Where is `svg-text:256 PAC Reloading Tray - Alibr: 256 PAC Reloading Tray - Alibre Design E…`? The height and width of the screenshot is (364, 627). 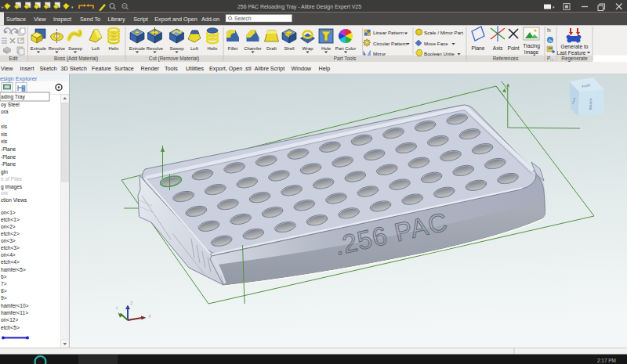
svg-text:256 PAC Reloading Tray - Alibr: 256 PAC Reloading Tray - Alibre Design E… is located at coordinates (299, 7).